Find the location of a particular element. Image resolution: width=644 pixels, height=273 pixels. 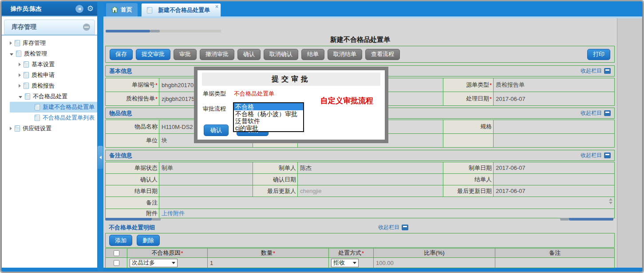

bottom-left-scrollbar-thumb is located at coordinates (129, 219).